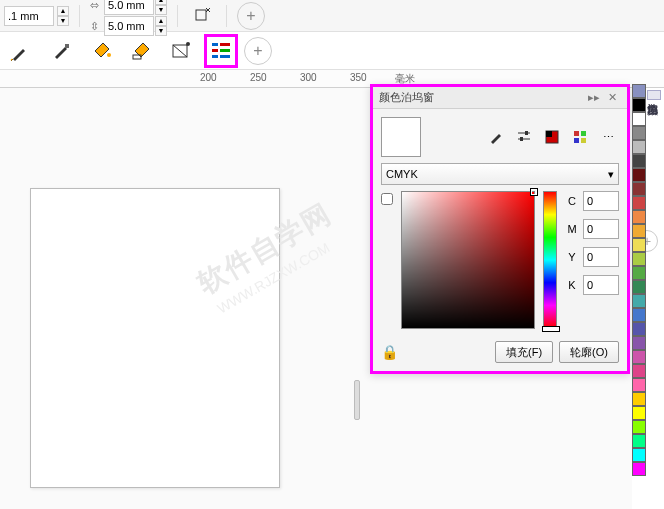 This screenshot has width=664, height=509. What do you see at coordinates (161, 21) in the screenshot?
I see `h-up: ▲` at bounding box center [161, 21].